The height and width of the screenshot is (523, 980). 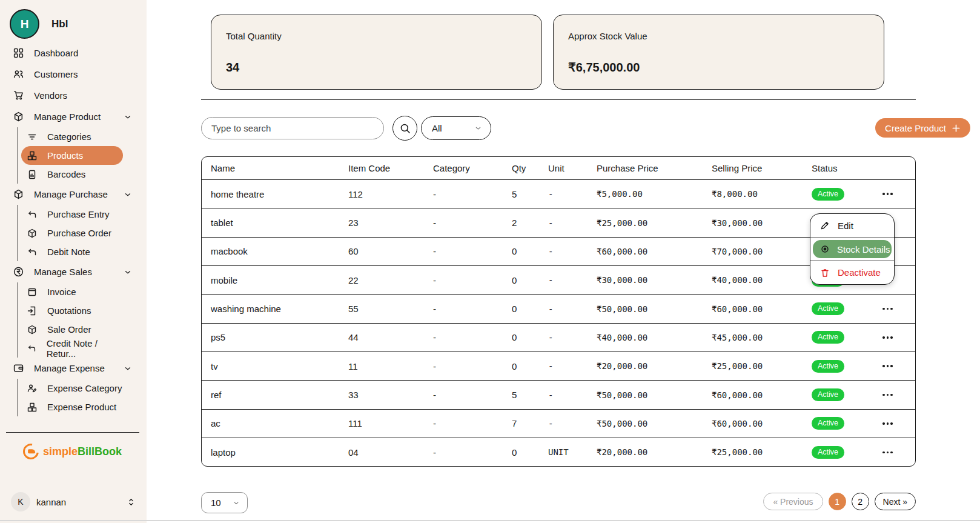 I want to click on create-product-button: Create Product, so click(x=923, y=128).